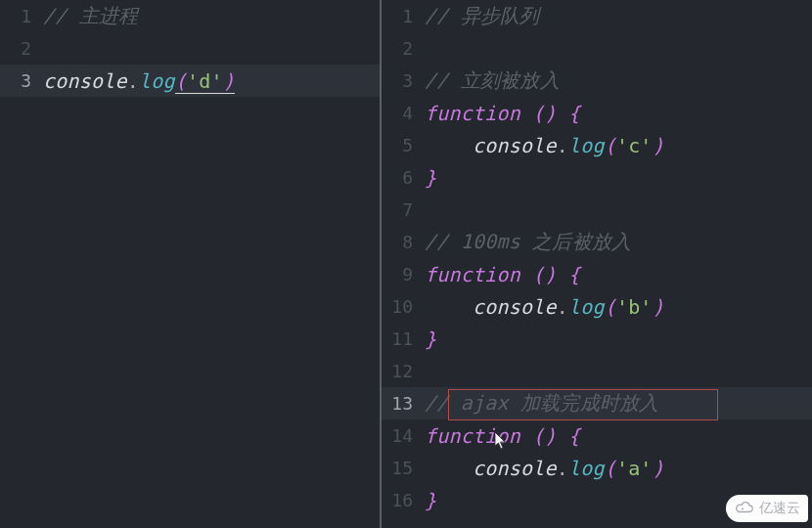  I want to click on right-line: 14function () {, so click(597, 436).